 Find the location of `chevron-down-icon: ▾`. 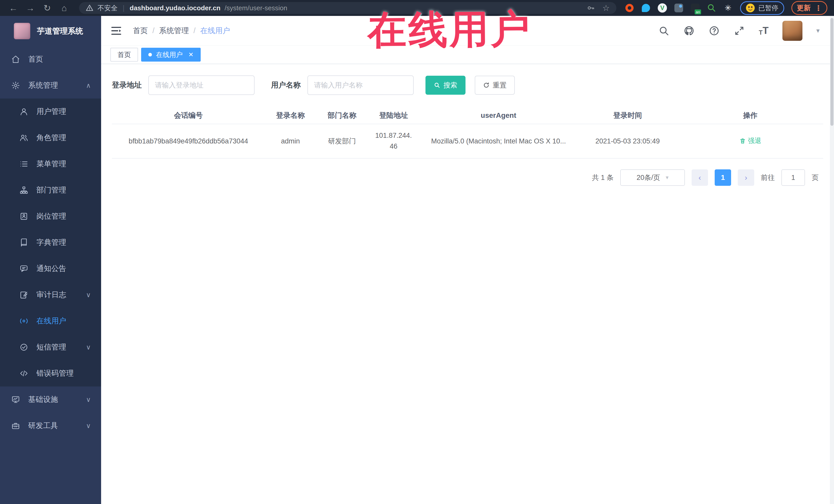

chevron-down-icon: ▾ is located at coordinates (667, 177).